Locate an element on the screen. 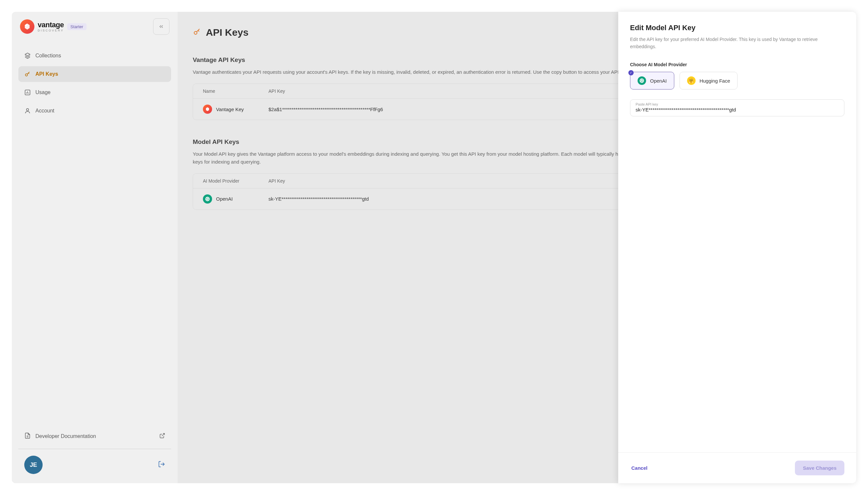  panel-title: Edit Model API Key is located at coordinates (737, 28).